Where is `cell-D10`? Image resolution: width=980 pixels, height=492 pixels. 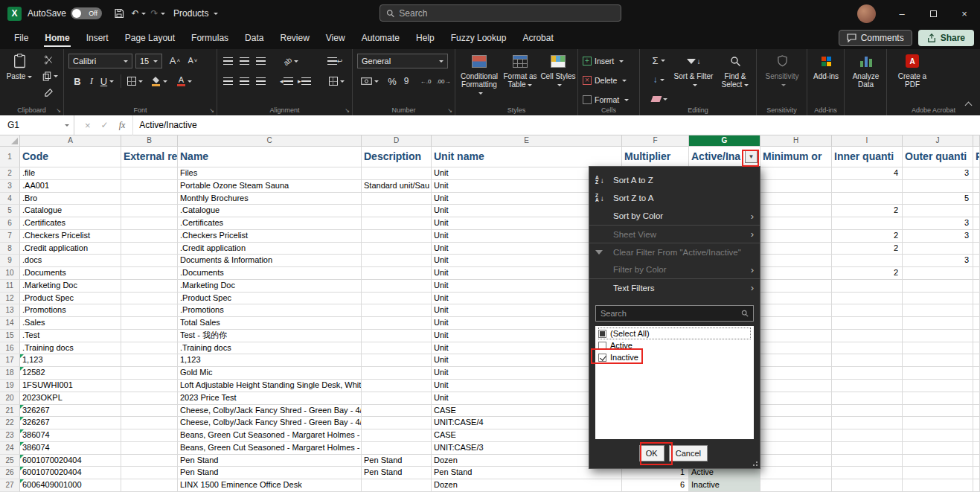 cell-D10 is located at coordinates (397, 274).